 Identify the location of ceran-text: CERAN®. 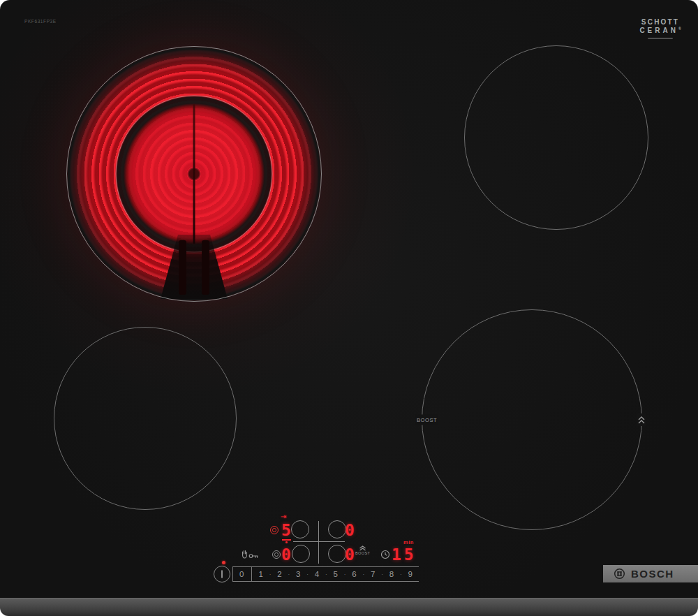
(660, 31).